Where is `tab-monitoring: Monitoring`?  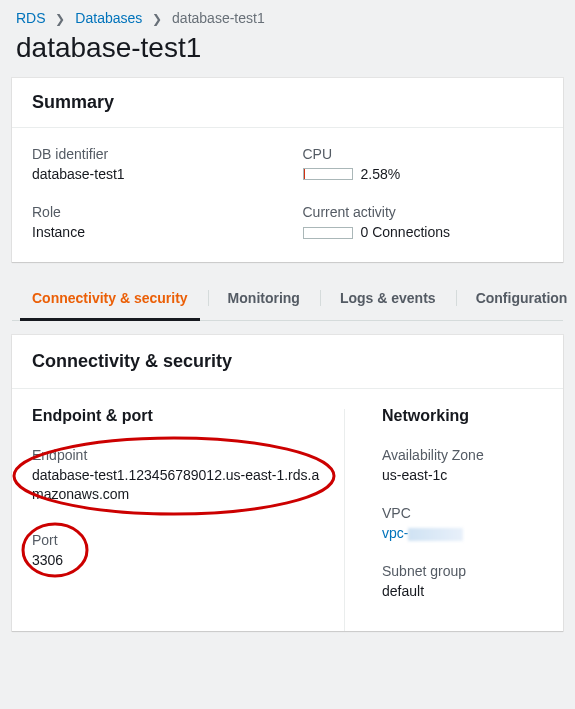 tab-monitoring: Monitoring is located at coordinates (264, 298).